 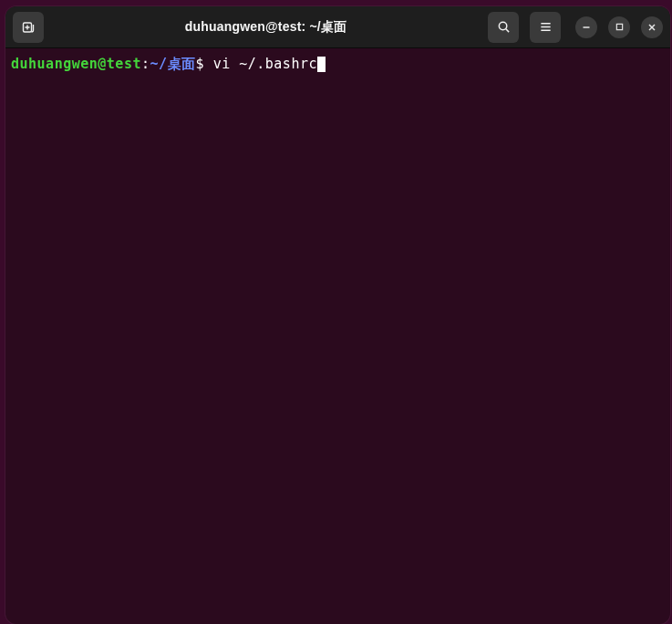 I want to click on prompt-user-host: duhuangwen@test, so click(x=77, y=65).